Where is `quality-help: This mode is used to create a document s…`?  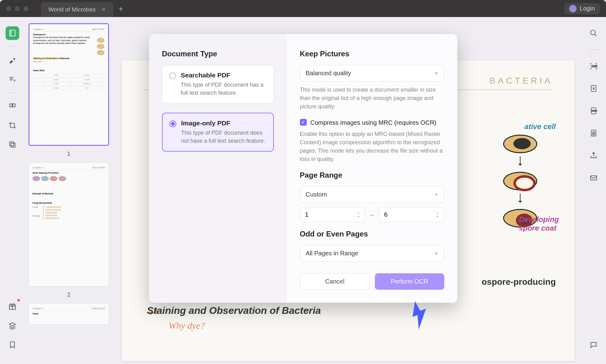
quality-help: This mode is used to create a document s… is located at coordinates (372, 98).